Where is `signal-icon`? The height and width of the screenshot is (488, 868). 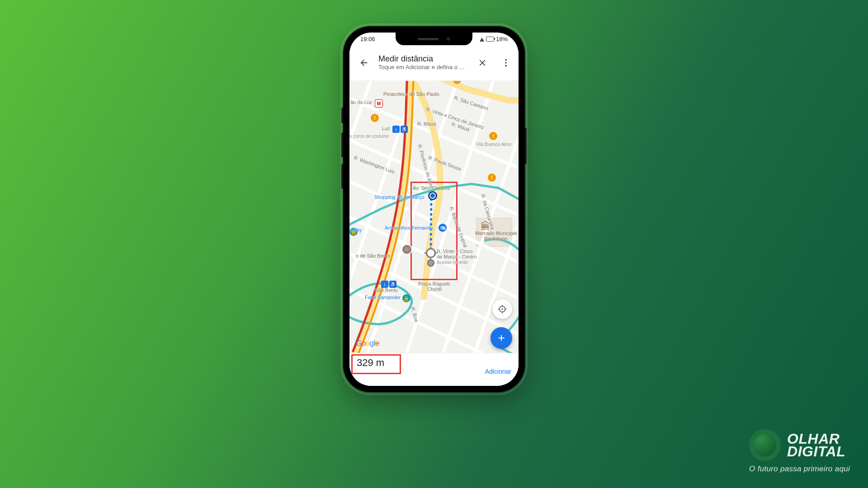
signal-icon is located at coordinates (482, 40).